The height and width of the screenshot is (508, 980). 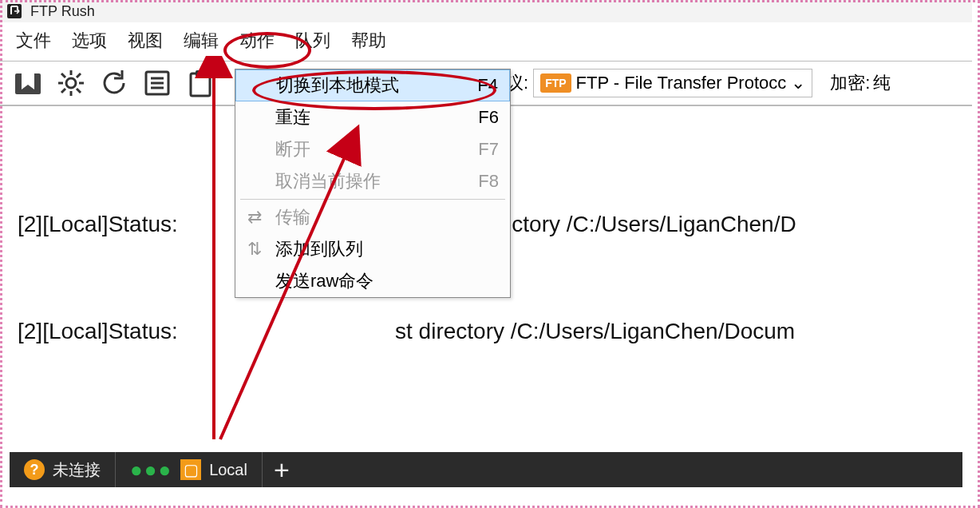 What do you see at coordinates (486, 11) in the screenshot?
I see `titlebar: FTP Rush` at bounding box center [486, 11].